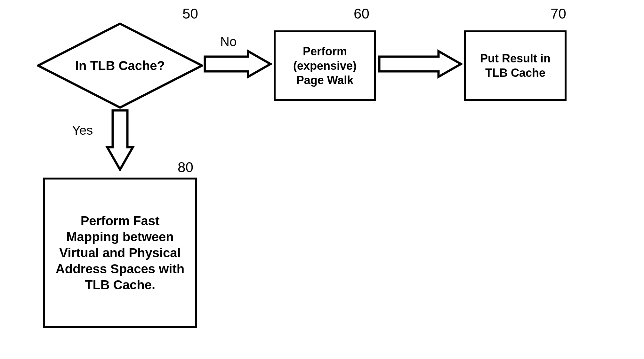  What do you see at coordinates (186, 167) in the screenshot?
I see `node-number-80: 80` at bounding box center [186, 167].